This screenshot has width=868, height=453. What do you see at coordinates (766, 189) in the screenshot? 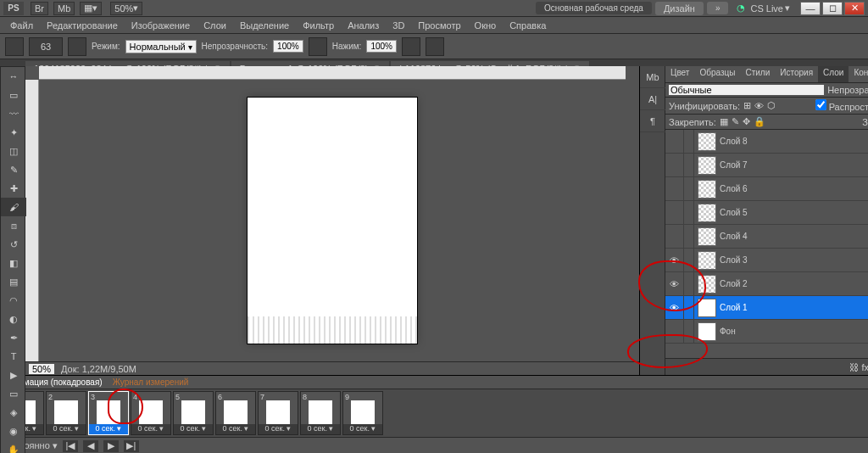
I see `layer-row: Слой 6` at bounding box center [766, 189].